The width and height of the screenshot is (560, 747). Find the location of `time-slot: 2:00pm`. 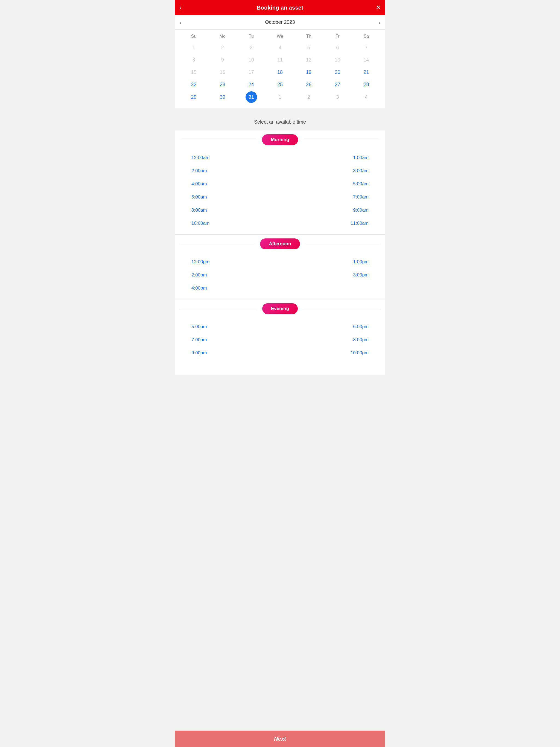

time-slot: 2:00pm is located at coordinates (228, 275).